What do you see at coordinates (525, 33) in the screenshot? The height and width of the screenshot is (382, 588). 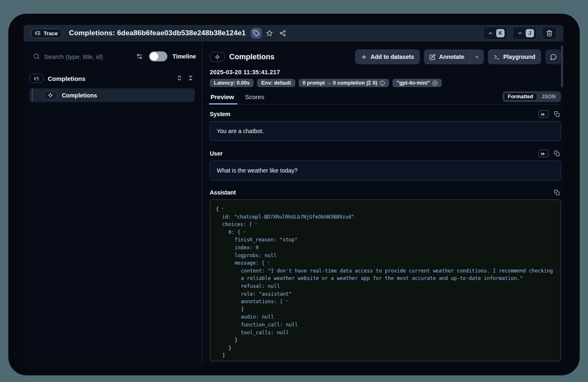 I see `next-trace-button: J` at bounding box center [525, 33].